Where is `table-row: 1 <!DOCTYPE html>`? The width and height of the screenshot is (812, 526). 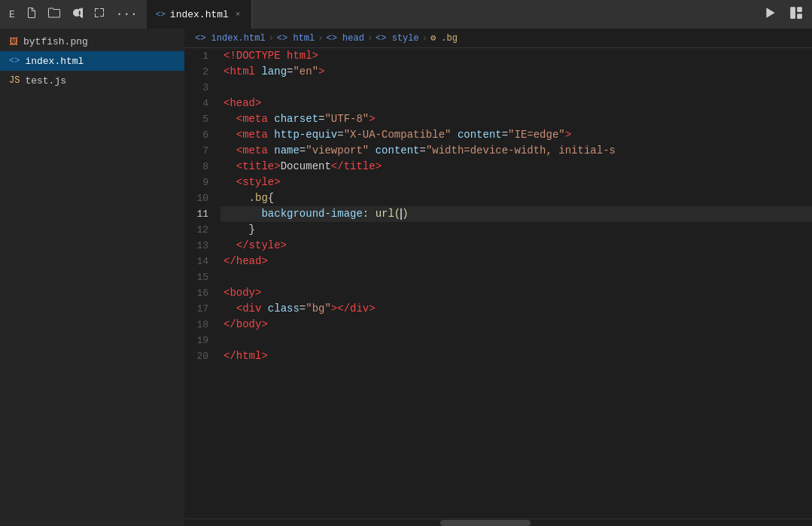
table-row: 1 <!DOCTYPE html> is located at coordinates (498, 56).